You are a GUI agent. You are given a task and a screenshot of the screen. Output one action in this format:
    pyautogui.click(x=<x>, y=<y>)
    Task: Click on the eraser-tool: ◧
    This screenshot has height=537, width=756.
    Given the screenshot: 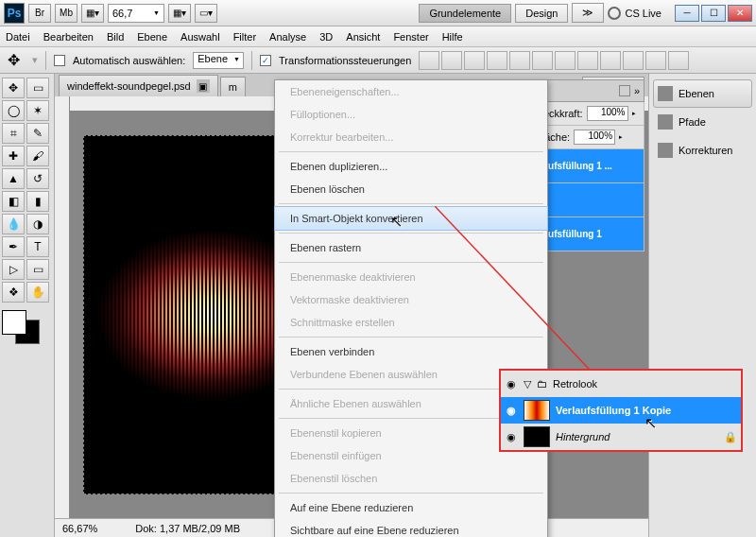 What is the action you would take?
    pyautogui.click(x=13, y=201)
    